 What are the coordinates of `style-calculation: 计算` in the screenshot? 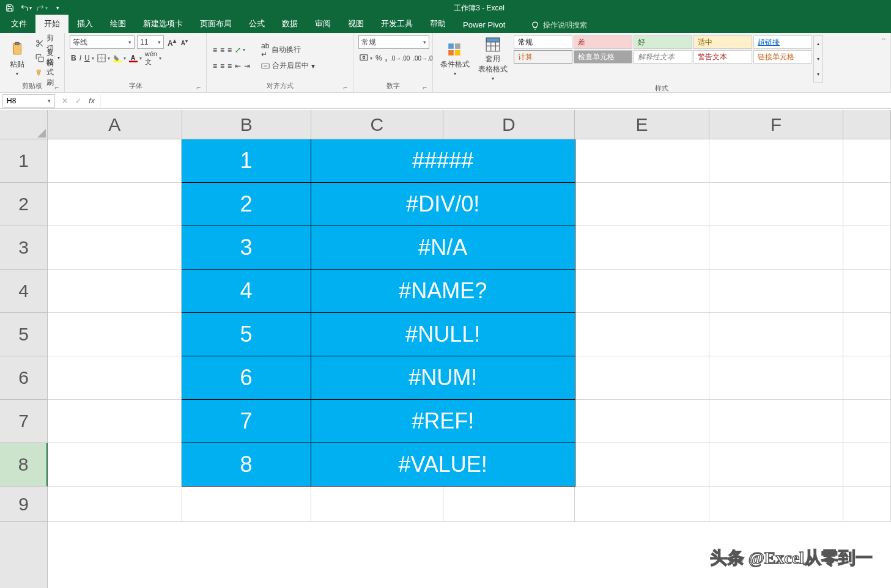 It's located at (543, 57).